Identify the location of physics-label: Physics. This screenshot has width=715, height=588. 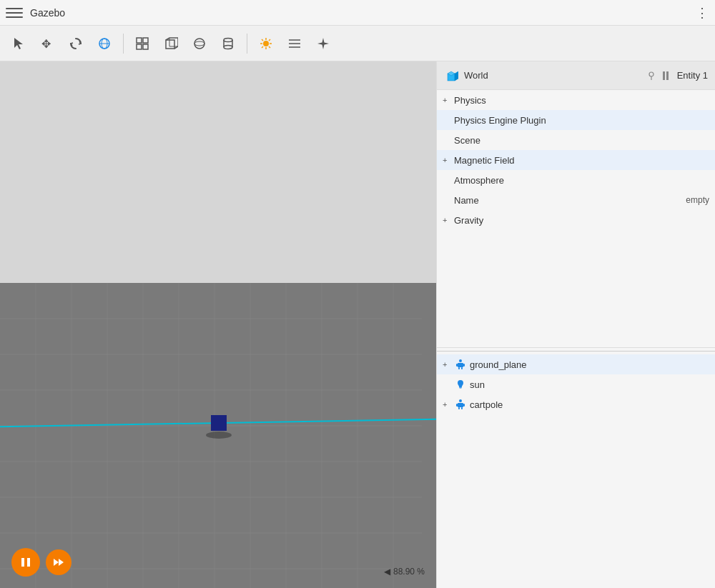
(582, 100).